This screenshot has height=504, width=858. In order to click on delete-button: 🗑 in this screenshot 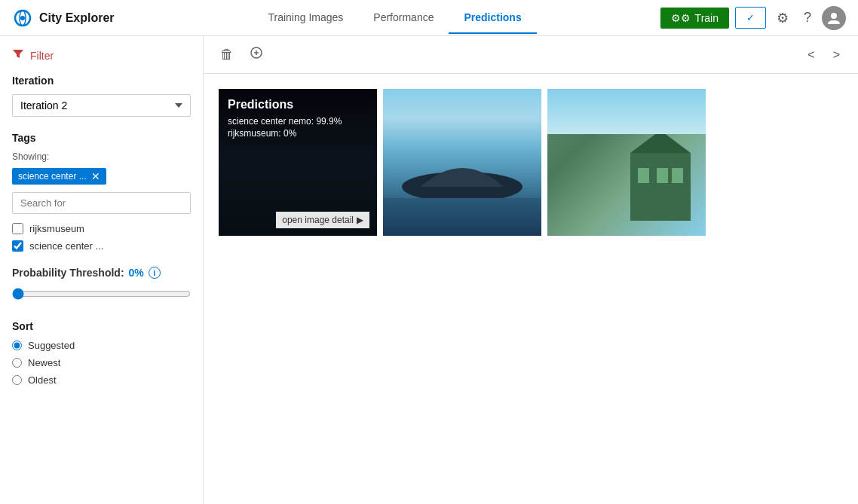, I will do `click(227, 54)`.